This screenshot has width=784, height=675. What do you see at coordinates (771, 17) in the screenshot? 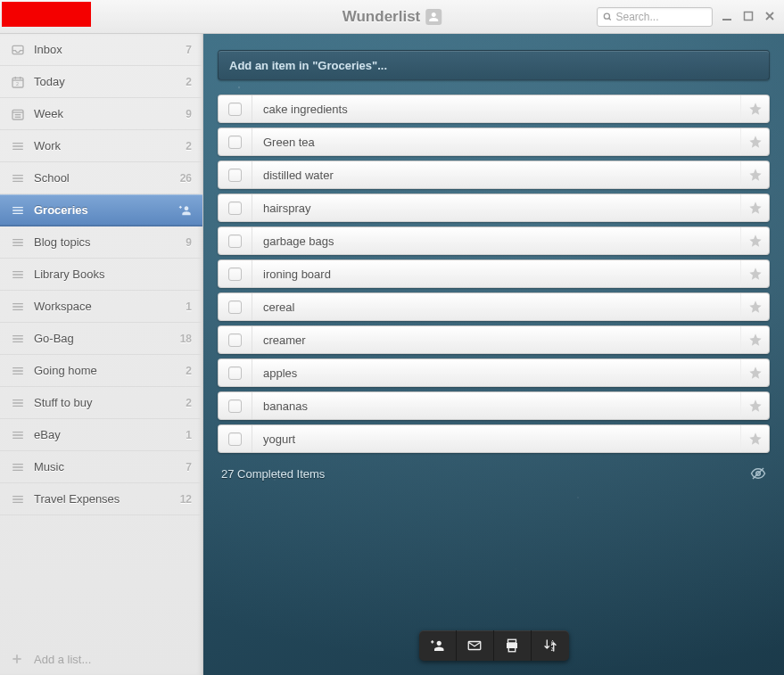
I see `close-button` at bounding box center [771, 17].